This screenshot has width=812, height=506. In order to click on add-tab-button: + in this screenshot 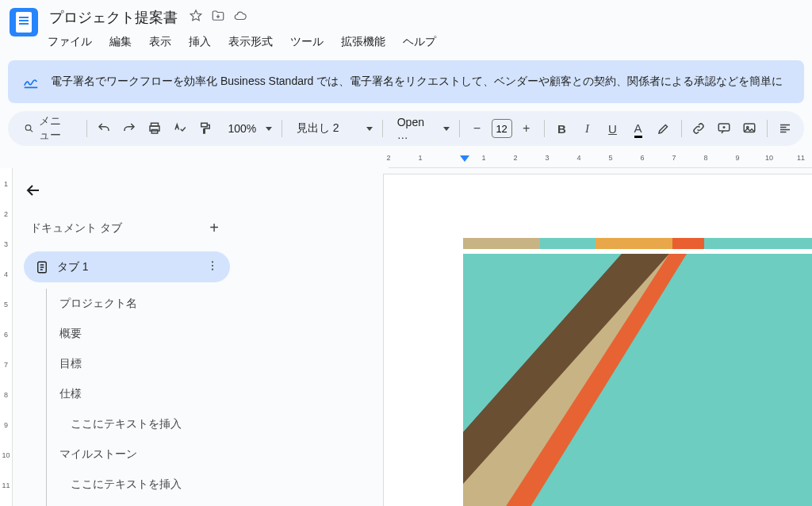, I will do `click(214, 228)`.